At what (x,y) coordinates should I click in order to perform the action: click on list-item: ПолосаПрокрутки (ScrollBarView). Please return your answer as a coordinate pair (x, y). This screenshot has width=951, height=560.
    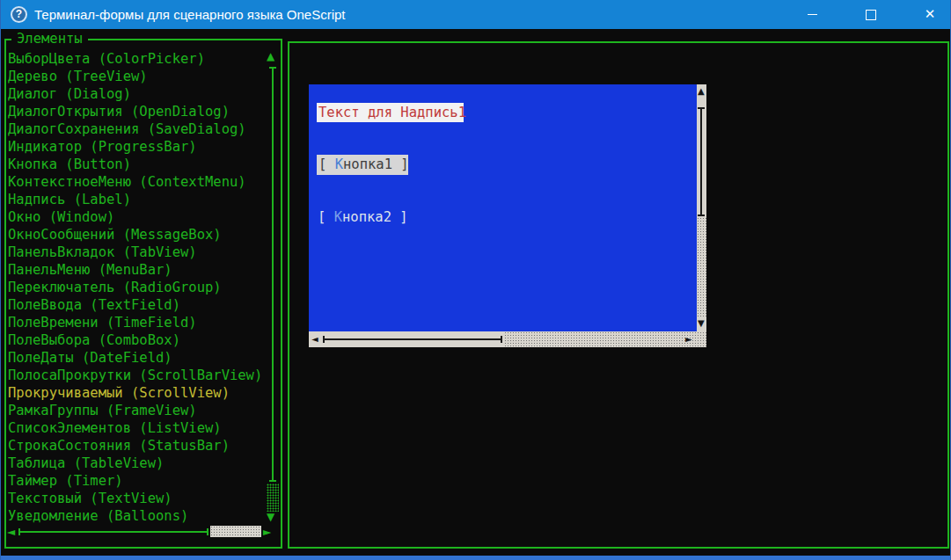
    Looking at the image, I should click on (135, 375).